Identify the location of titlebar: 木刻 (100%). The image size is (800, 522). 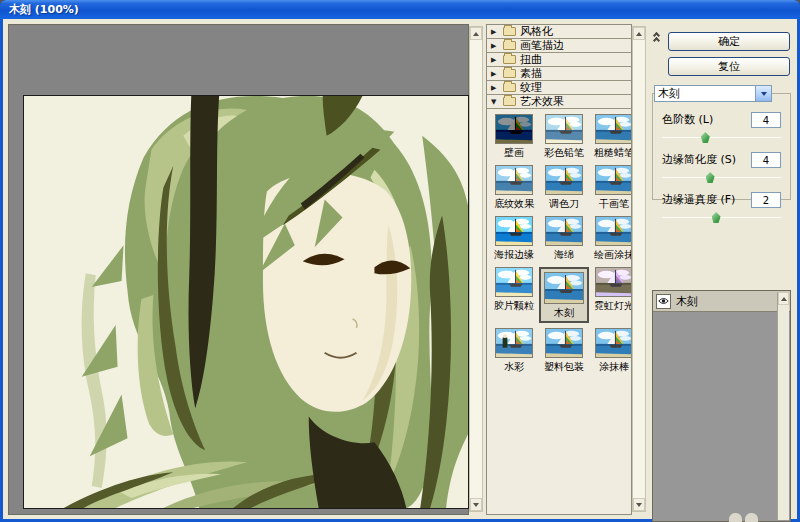
(400, 10).